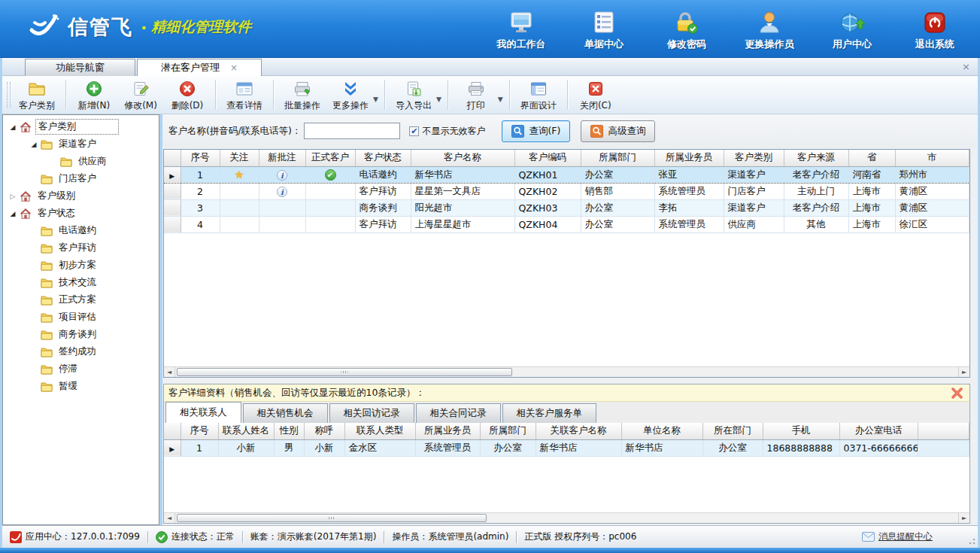 Image resolution: width=980 pixels, height=553 pixels. I want to click on customer-name-input, so click(352, 131).